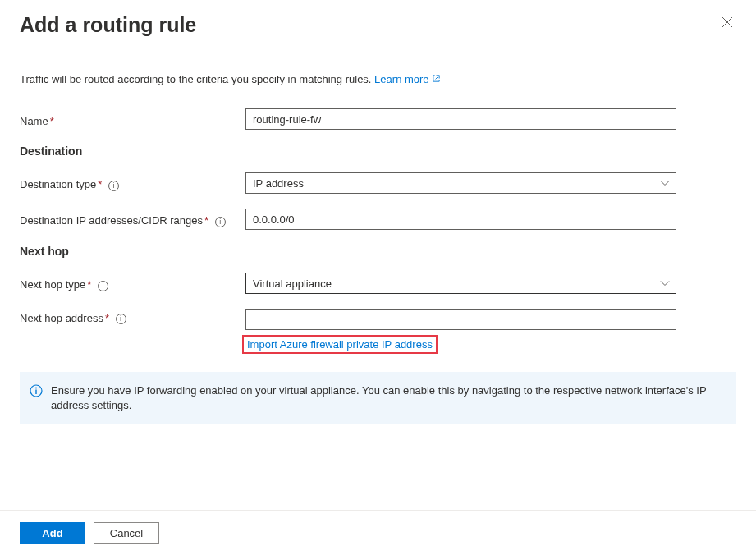 Image resolution: width=756 pixels, height=555 pixels. What do you see at coordinates (133, 218) in the screenshot?
I see `destination-cidr-label: Destination IP addresses/CIDR ranges* i` at bounding box center [133, 218].